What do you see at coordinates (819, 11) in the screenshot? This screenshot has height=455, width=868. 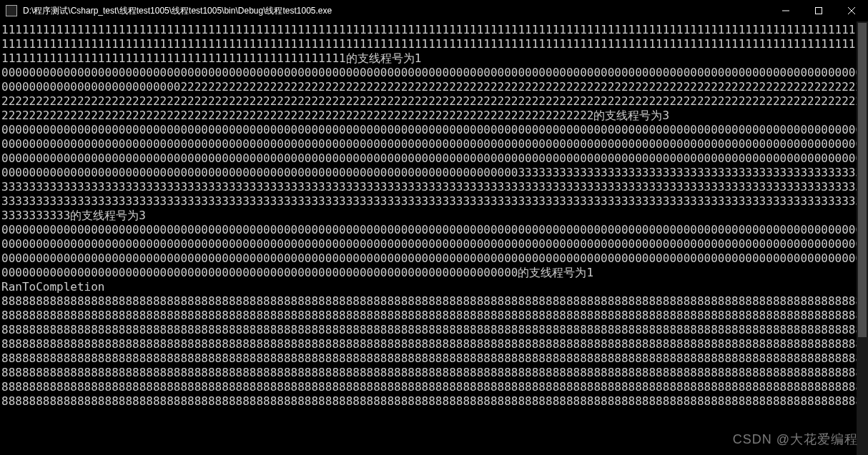 I see `maximize-icon` at bounding box center [819, 11].